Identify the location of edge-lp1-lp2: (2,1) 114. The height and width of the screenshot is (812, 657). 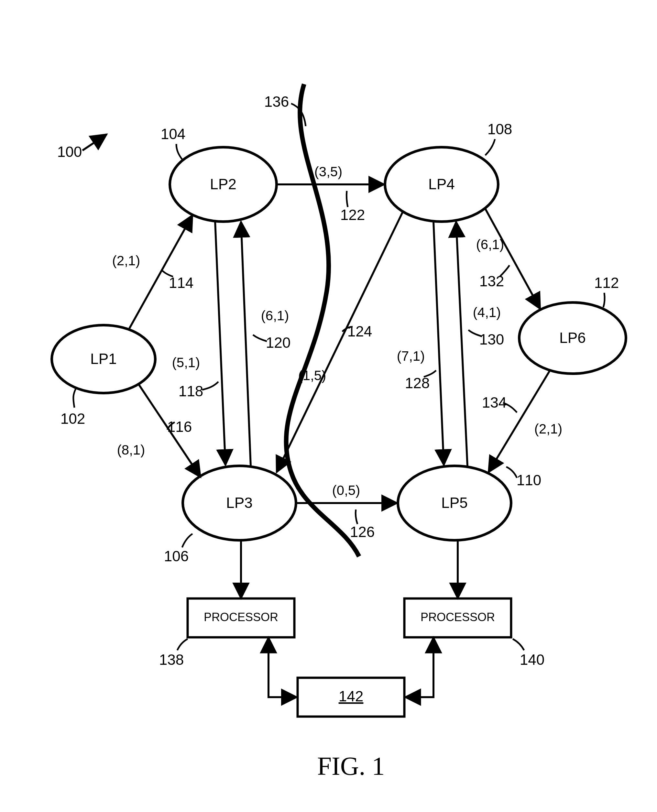
(153, 272).